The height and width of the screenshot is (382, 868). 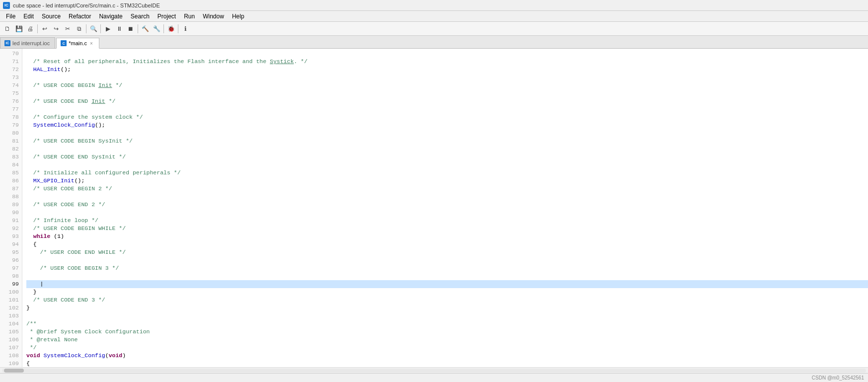 I want to click on toolbar-btn-run: ▶, so click(x=108, y=29).